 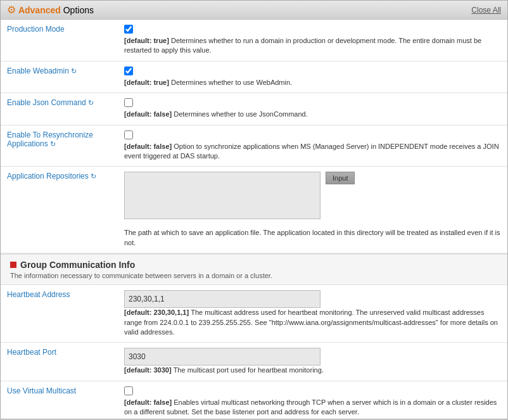 I want to click on value-cell-enable-json-command: [default: false] Determines whether to u…, so click(x=313, y=109).